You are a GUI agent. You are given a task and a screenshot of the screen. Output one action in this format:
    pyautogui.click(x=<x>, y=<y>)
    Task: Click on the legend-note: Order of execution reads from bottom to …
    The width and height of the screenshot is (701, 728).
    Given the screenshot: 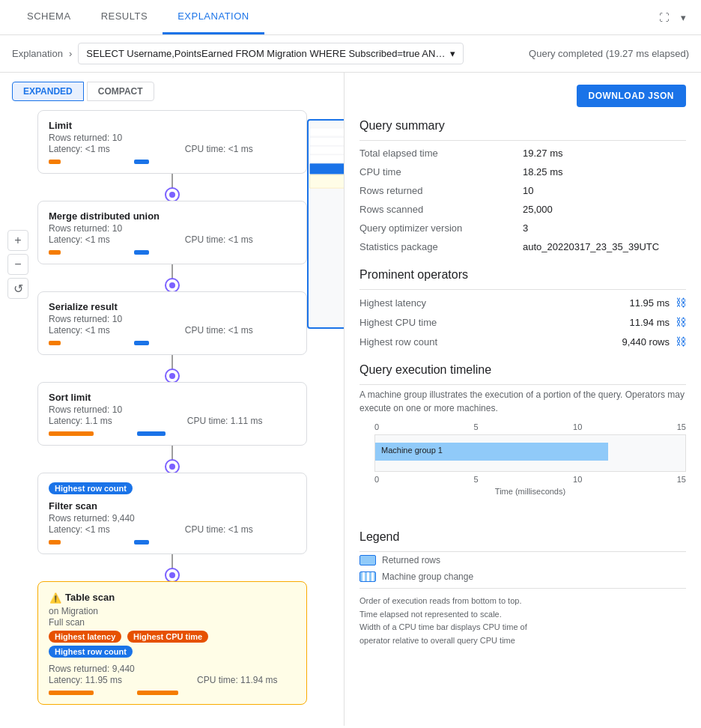 What is the action you would take?
    pyautogui.click(x=523, y=617)
    